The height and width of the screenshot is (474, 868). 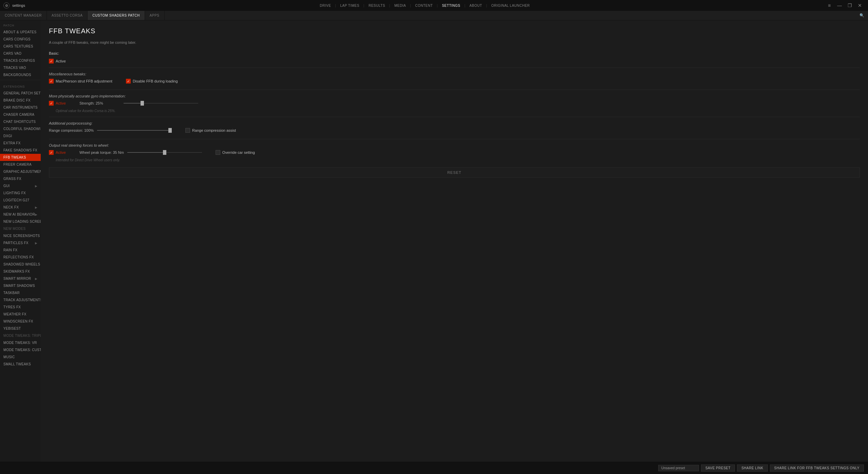 I want to click on output-active-checkbox, so click(x=51, y=152).